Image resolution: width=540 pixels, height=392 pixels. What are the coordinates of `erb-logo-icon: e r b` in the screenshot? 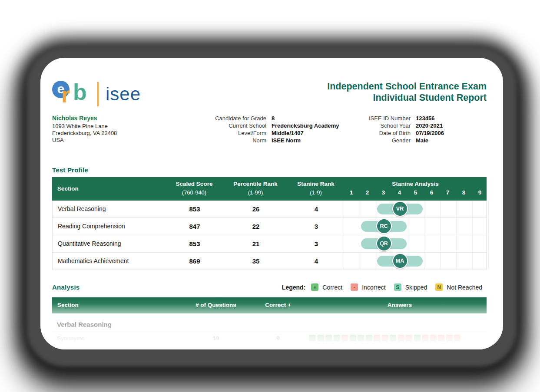 It's located at (73, 94).